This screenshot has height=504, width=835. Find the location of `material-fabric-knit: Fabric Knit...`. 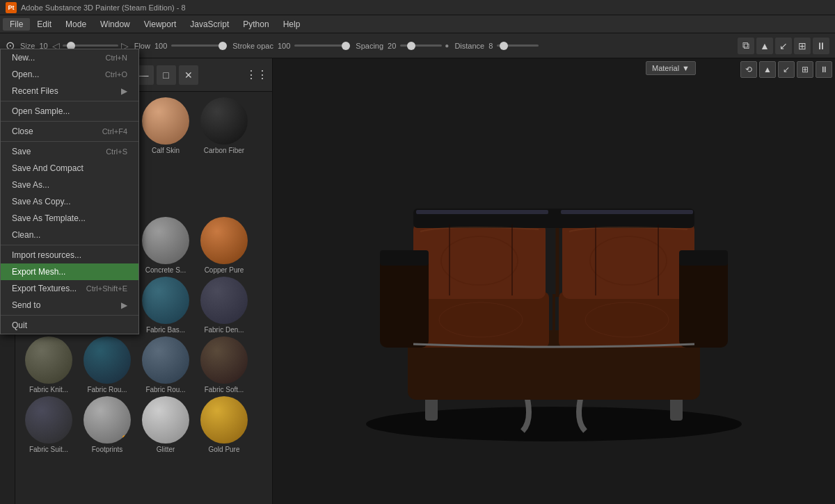

material-fabric-knit: Fabric Knit... is located at coordinates (49, 365).